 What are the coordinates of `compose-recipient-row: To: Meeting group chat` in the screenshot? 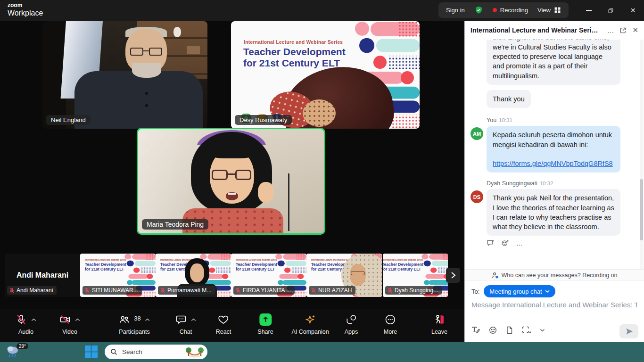 It's located at (513, 291).